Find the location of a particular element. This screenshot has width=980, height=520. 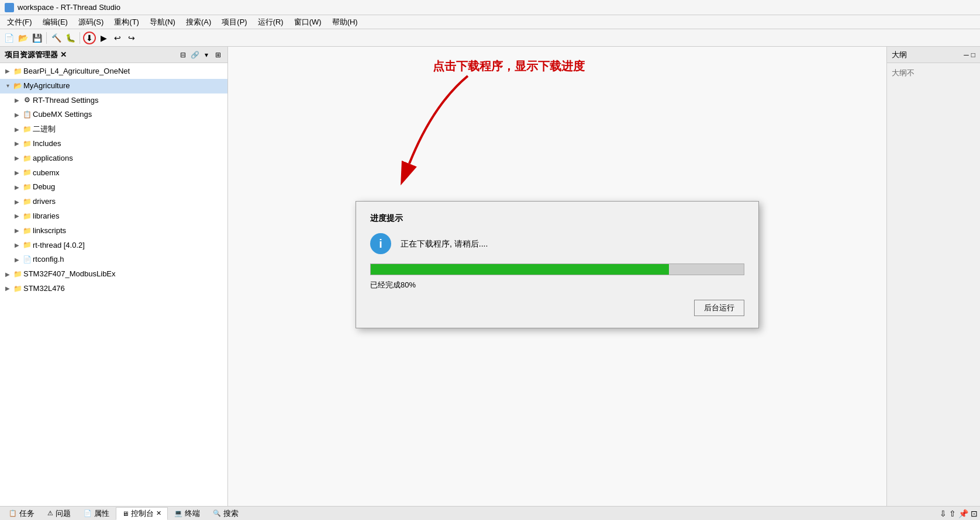

tree-item-drivers: ▶📁drivers is located at coordinates (113, 202).